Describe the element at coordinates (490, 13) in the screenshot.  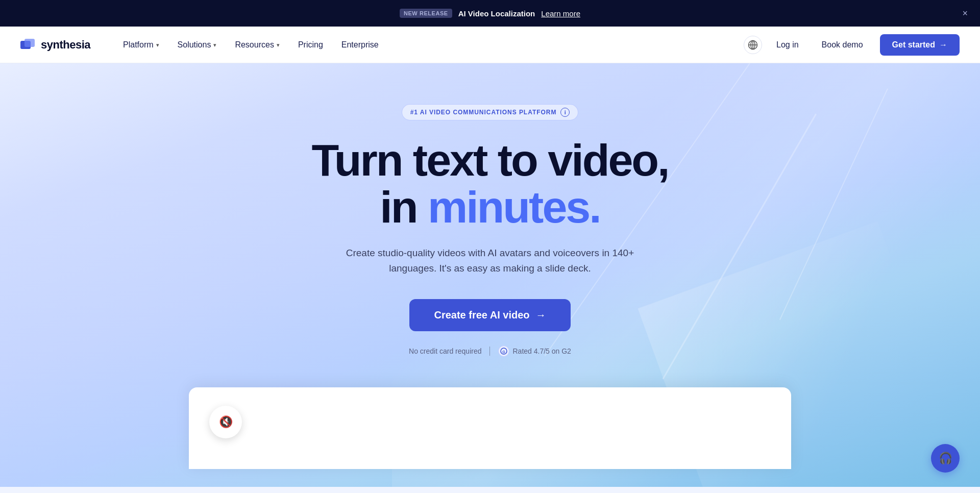
I see `announcement-banner: NEW RELEASE AI Video Localization Learn …` at that location.